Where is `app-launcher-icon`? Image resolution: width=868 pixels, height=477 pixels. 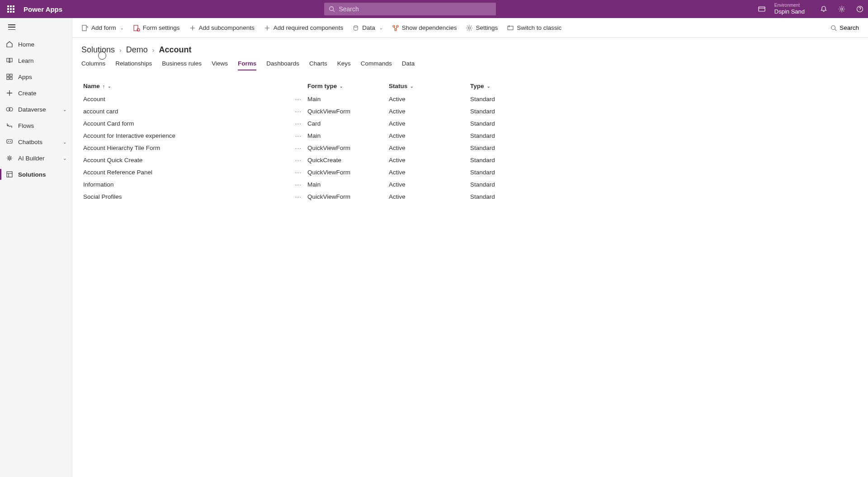
app-launcher-icon is located at coordinates (11, 9).